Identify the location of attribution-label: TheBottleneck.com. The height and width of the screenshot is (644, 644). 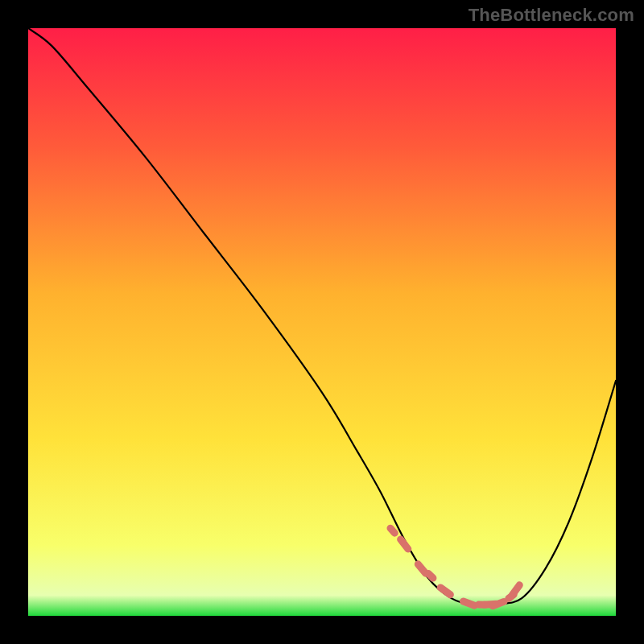
(551, 15).